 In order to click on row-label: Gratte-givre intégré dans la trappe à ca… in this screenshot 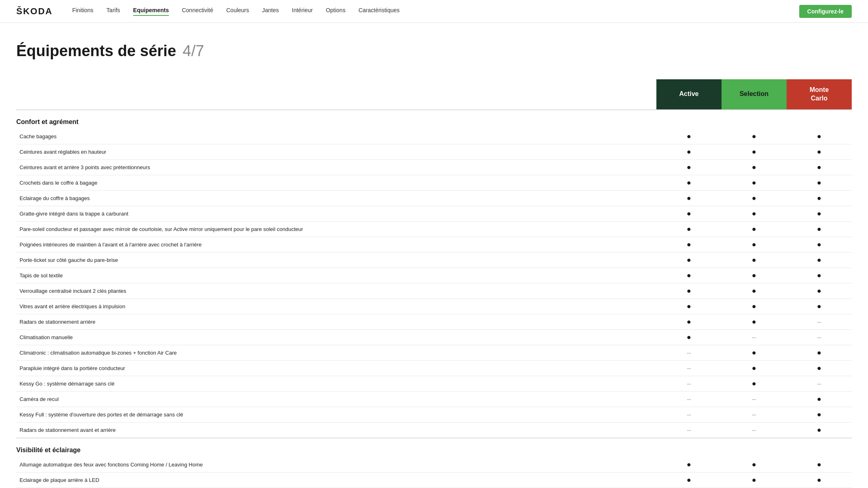, I will do `click(336, 214)`.